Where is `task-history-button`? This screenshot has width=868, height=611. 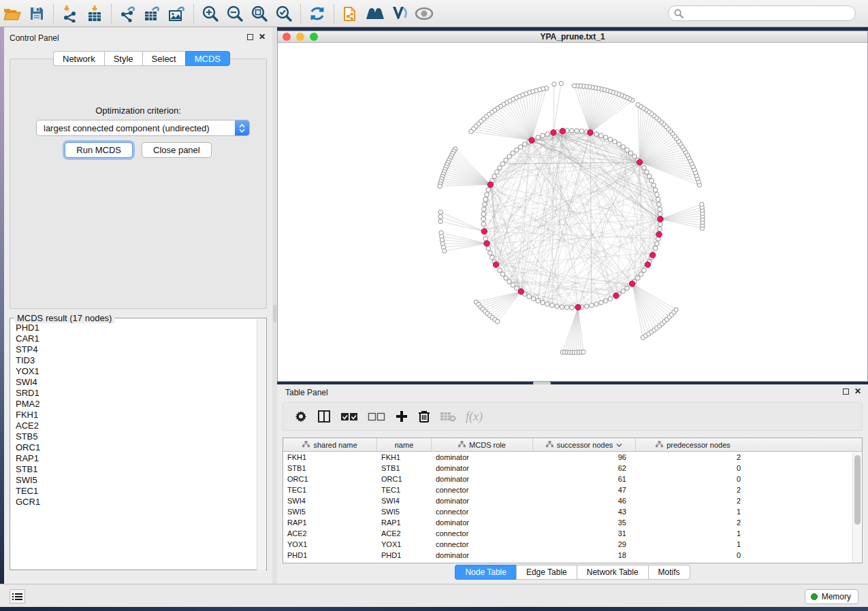 task-history-button is located at coordinates (18, 596).